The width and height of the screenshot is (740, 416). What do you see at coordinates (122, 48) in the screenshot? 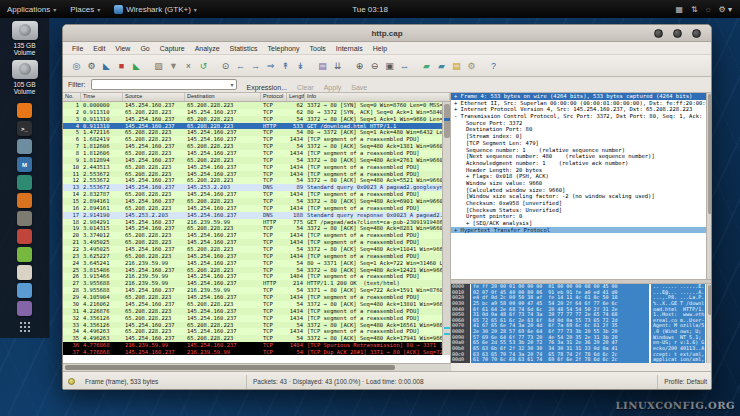
I see `menu-view: View` at bounding box center [122, 48].